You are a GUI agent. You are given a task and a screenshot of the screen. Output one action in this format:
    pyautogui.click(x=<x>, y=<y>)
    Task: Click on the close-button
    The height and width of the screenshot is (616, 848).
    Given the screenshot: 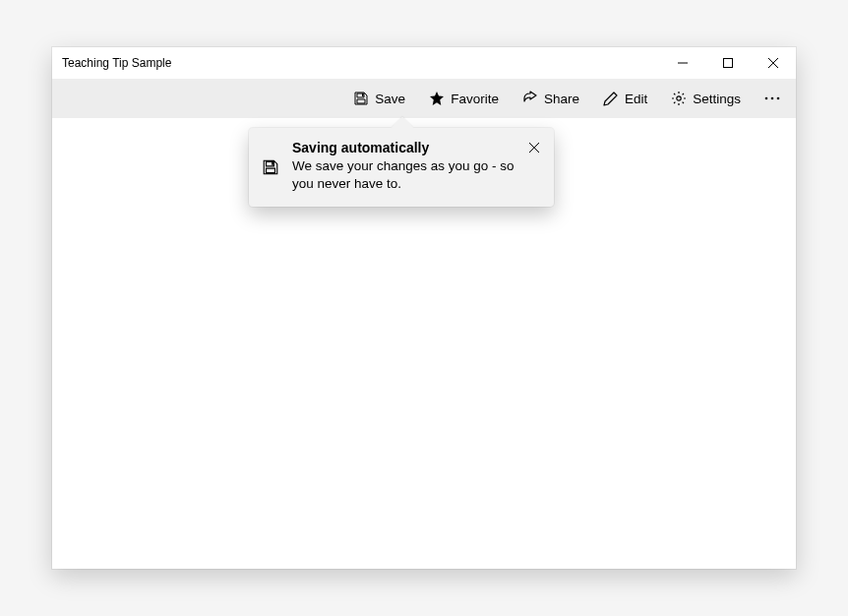 What is the action you would take?
    pyautogui.click(x=773, y=63)
    